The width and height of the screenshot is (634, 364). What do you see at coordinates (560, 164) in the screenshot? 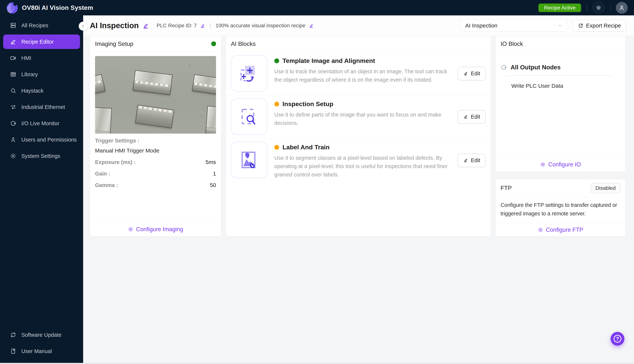
I see `configure-io-button: Configure IO` at bounding box center [560, 164].